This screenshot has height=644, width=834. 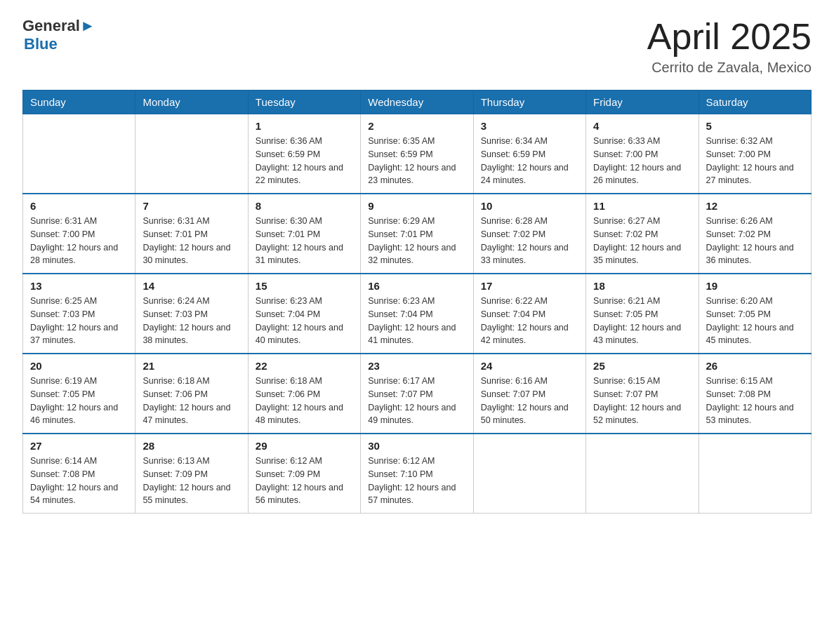 I want to click on logo-blue-text: Blue, so click(x=41, y=44).